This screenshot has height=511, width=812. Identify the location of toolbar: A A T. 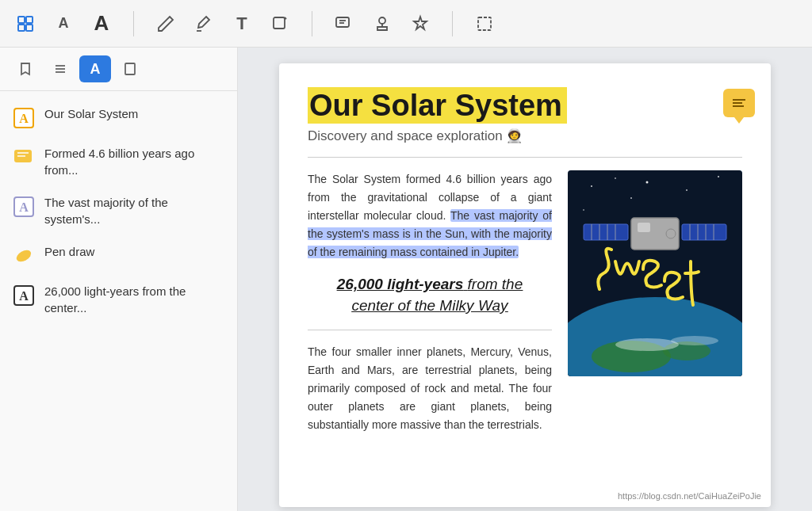
(406, 24).